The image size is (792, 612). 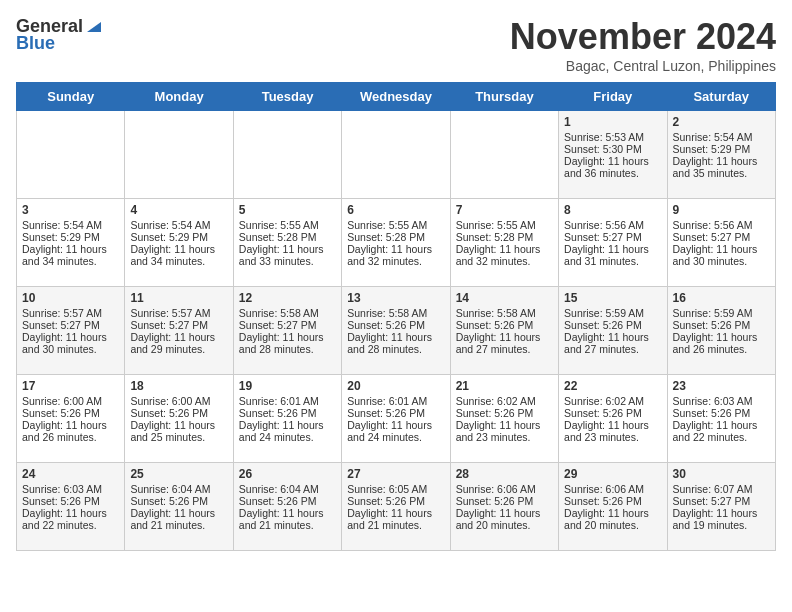 I want to click on calendar-week-row: 1Sunrise: 5:53 AMSunset: 5:30 PMDaylight…, so click(x=396, y=155).